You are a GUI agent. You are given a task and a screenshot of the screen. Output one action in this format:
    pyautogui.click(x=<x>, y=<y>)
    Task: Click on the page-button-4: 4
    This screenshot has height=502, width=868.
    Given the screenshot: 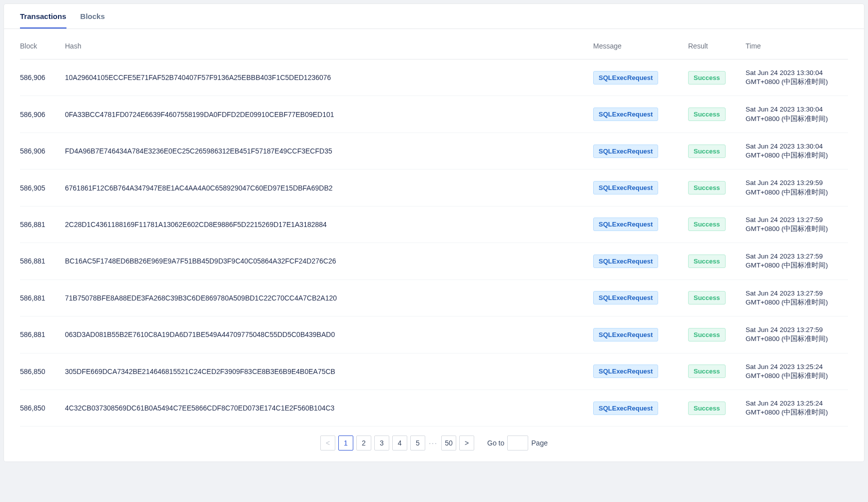 What is the action you would take?
    pyautogui.click(x=400, y=443)
    